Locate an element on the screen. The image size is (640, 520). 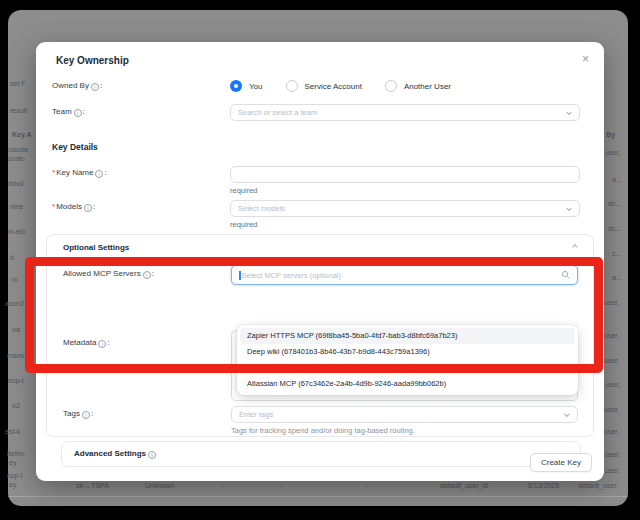
text-caret is located at coordinates (240, 276).